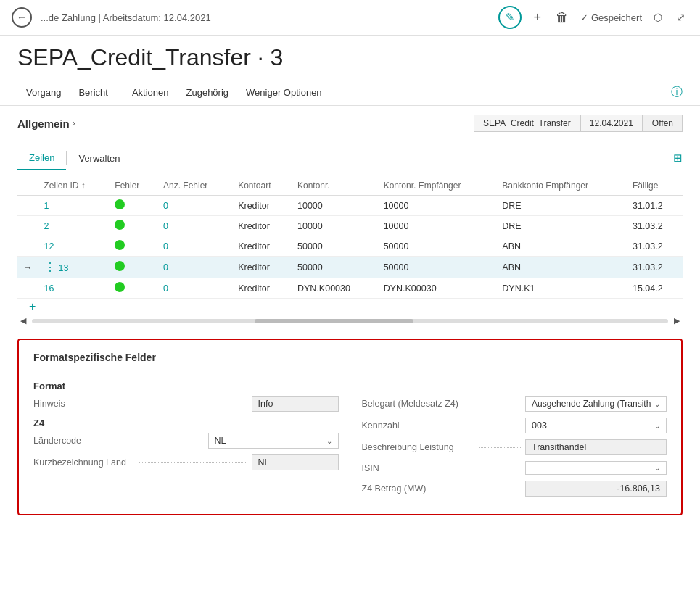 The image size is (700, 606). What do you see at coordinates (84, 404) in the screenshot?
I see `hinweis-label: Hinweis` at bounding box center [84, 404].